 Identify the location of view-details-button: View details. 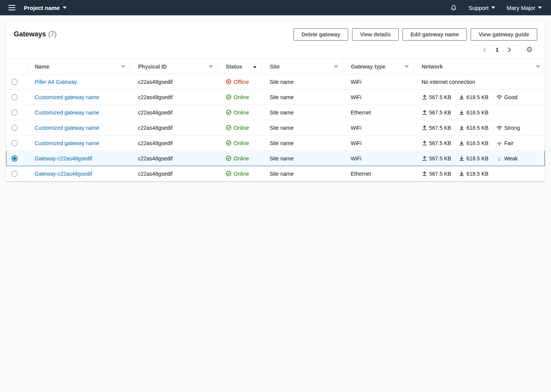
(375, 34).